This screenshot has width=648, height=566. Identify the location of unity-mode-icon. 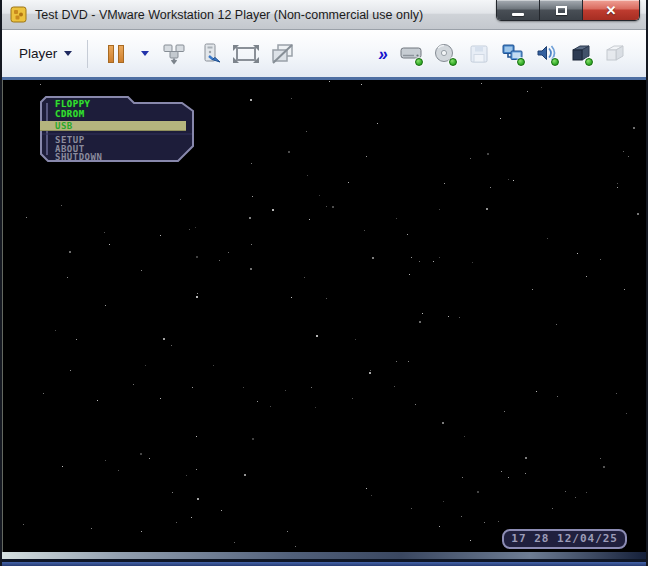
(282, 54).